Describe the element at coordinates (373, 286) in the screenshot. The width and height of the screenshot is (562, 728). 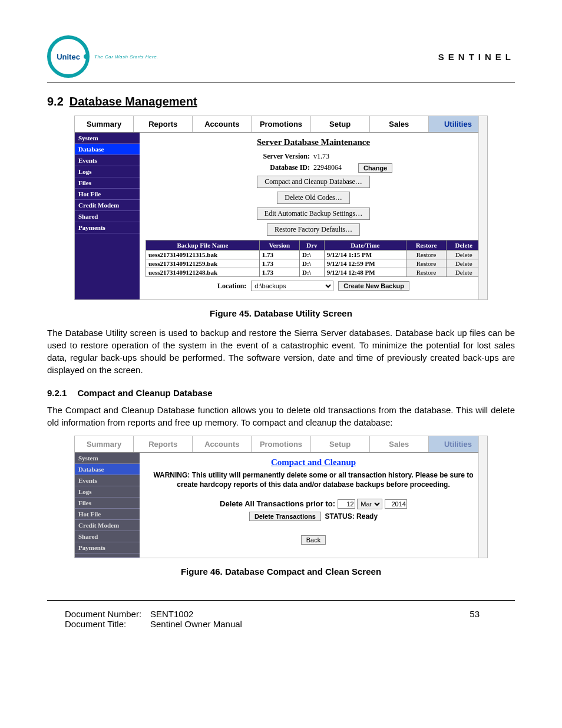
I see `create-backup-button: Create New Backup` at that location.